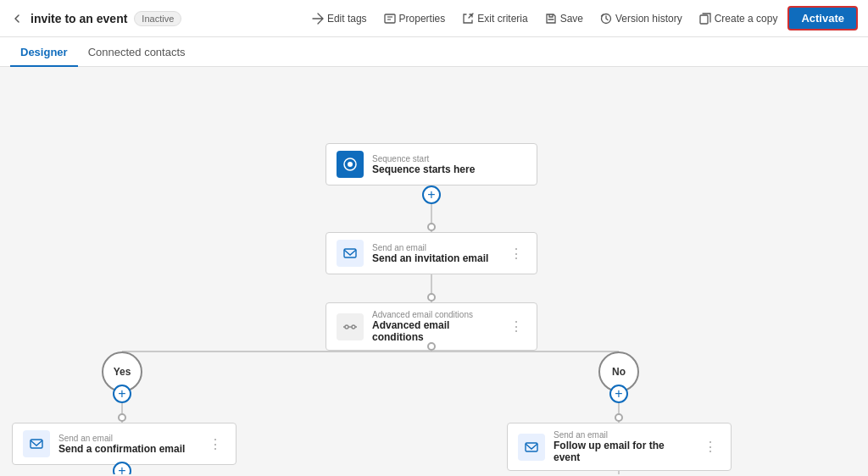 This screenshot has height=476, width=868. Describe the element at coordinates (122, 394) in the screenshot. I see `add-step-yes-branch: +` at that location.